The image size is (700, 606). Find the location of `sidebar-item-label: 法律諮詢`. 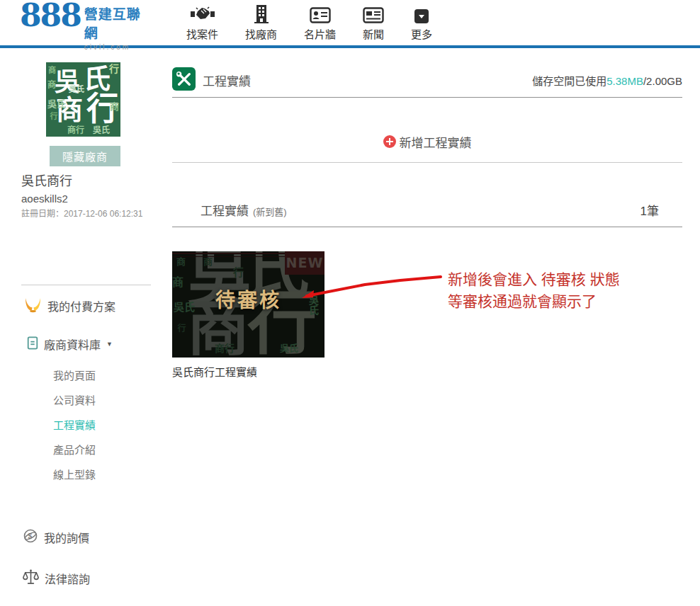

sidebar-item-label: 法律諮詢 is located at coordinates (67, 578).